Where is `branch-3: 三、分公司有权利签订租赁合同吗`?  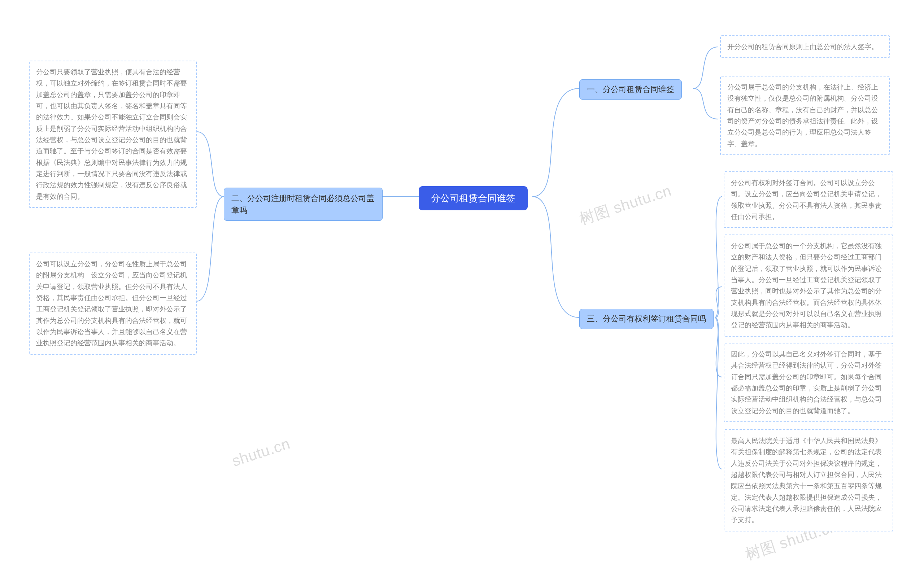
branch-3: 三、分公司有权利签订租赁合同吗 is located at coordinates (646, 319).